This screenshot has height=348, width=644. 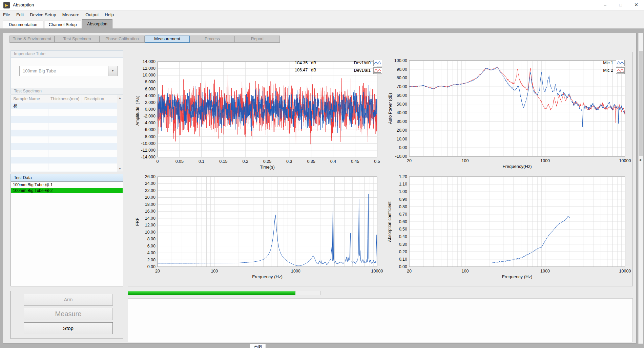 I want to click on svg-text: 2.00, so click(x=151, y=260).